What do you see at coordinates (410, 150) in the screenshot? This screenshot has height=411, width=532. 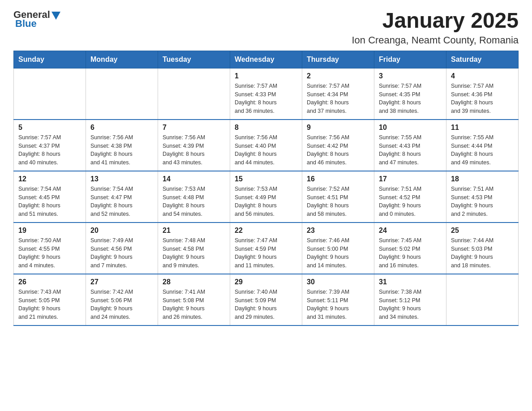 I see `day-info: Sunrise: 7:55 AMSunset: 4:43 PMDaylight:…` at bounding box center [410, 150].